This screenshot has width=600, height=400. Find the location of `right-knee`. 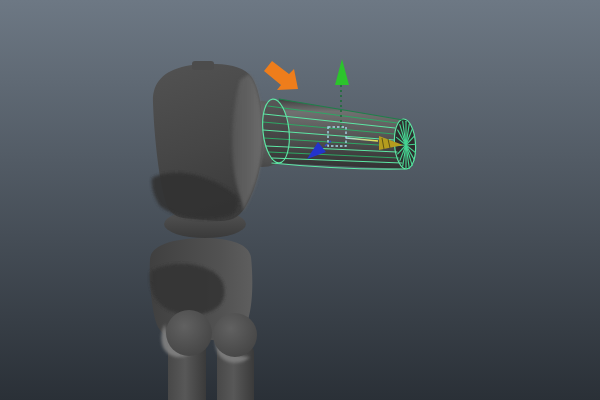

right-knee is located at coordinates (235, 335).